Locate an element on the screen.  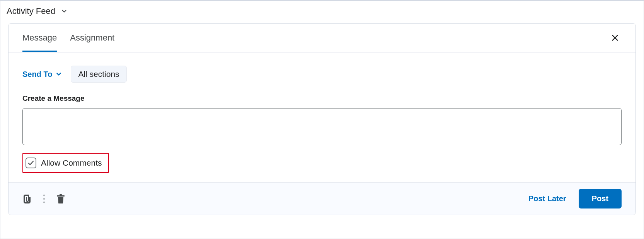
checkmark-icon is located at coordinates (31, 163).